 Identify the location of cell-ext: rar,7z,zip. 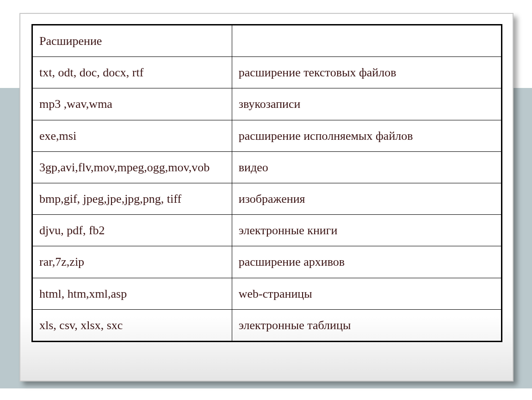
(132, 262).